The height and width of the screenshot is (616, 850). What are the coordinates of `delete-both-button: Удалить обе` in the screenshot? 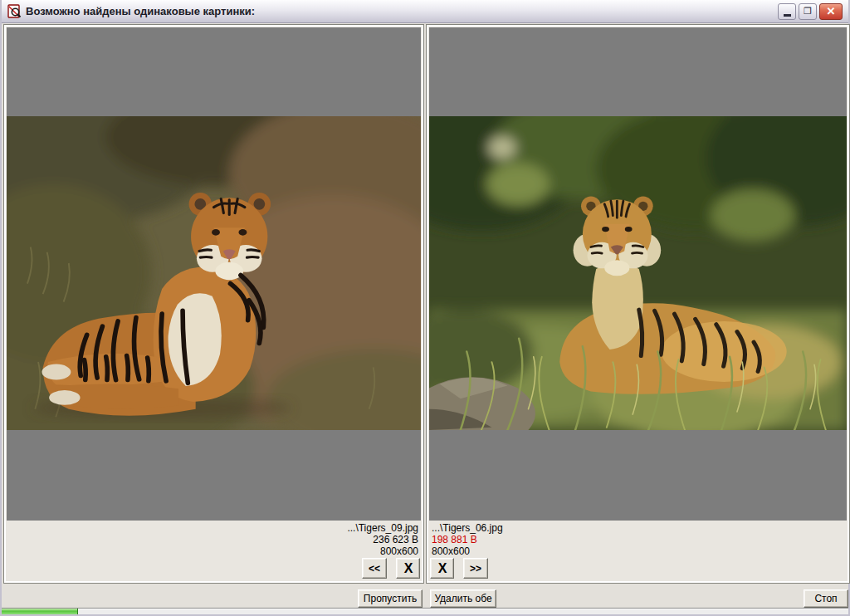 It's located at (463, 599).